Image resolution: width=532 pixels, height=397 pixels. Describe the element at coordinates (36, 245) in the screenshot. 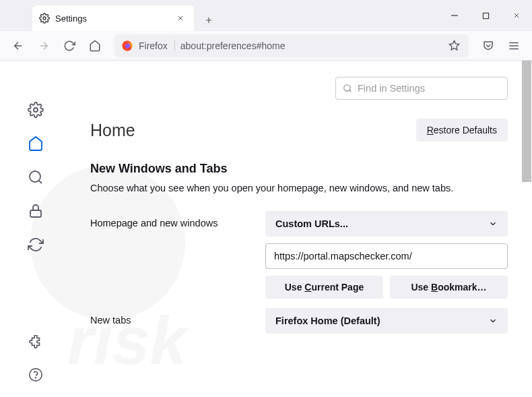

I see `sidebar-sync-icon` at that location.